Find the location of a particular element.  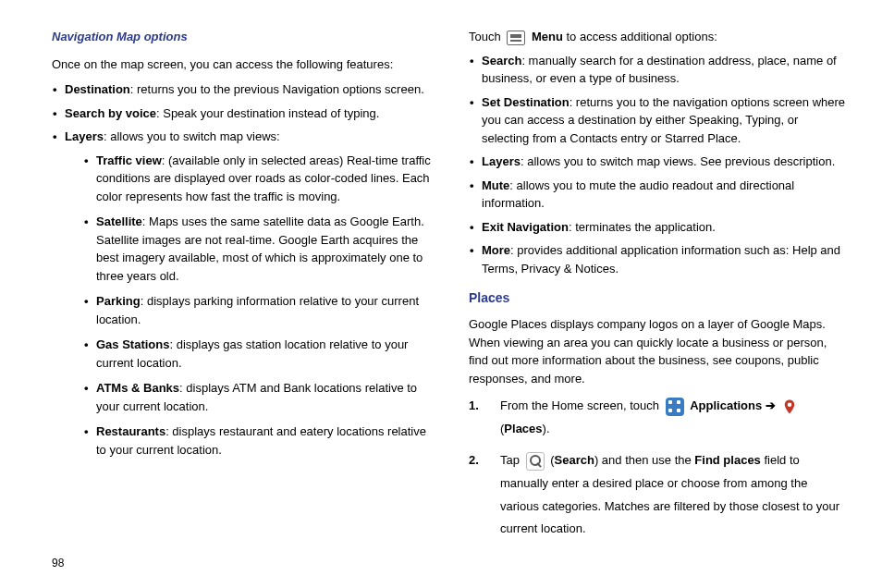

places-steps: 1. From the Home screen, touch Applicati… is located at coordinates (658, 468).